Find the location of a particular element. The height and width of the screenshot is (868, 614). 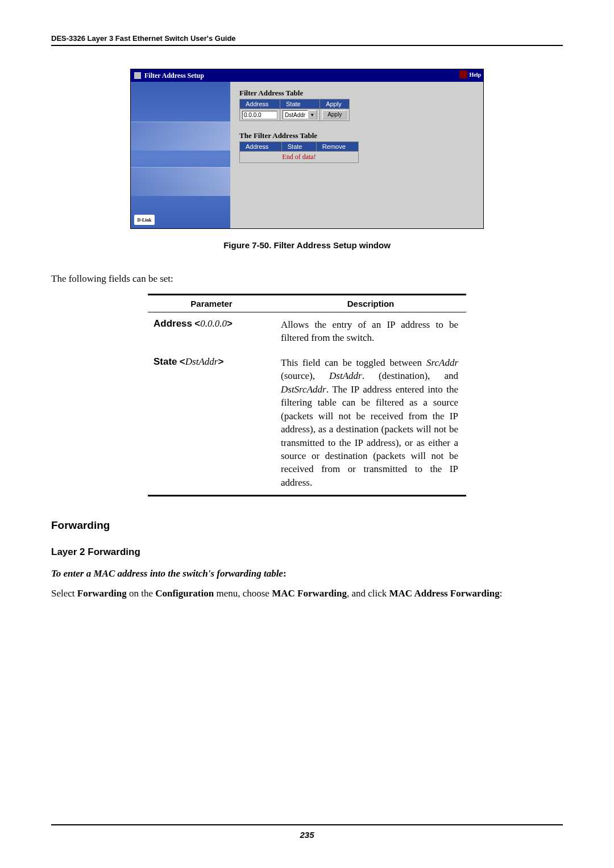

state-select: DstAddr ▼ is located at coordinates (300, 115).